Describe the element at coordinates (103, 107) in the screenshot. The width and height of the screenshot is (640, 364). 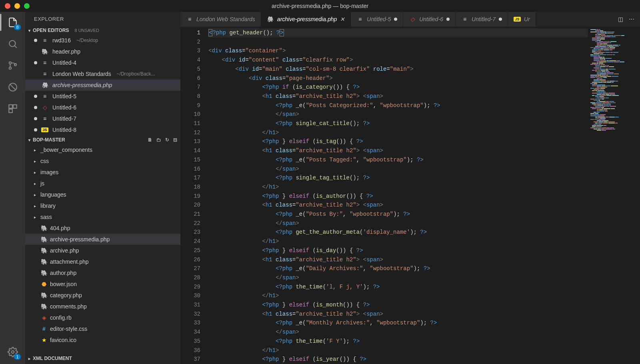
I see `open-editor-item: ◇Untitled-6` at that location.